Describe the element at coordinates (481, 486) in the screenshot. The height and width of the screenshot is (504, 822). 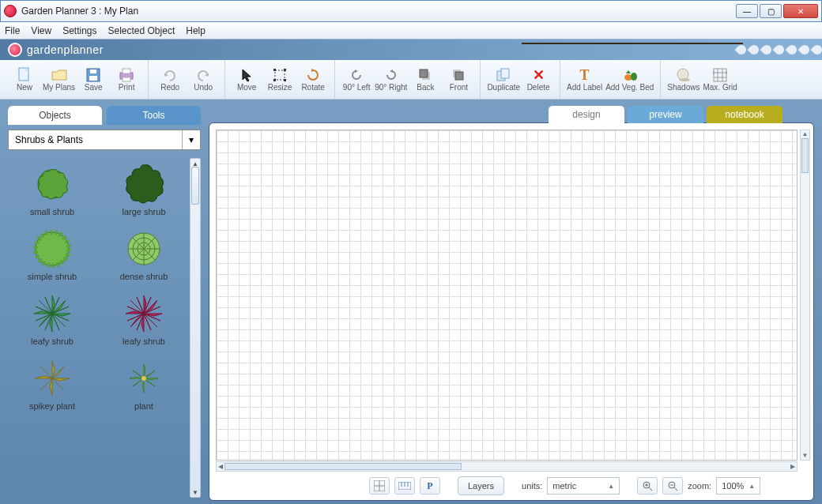
I see `layers-button: Layers` at that location.